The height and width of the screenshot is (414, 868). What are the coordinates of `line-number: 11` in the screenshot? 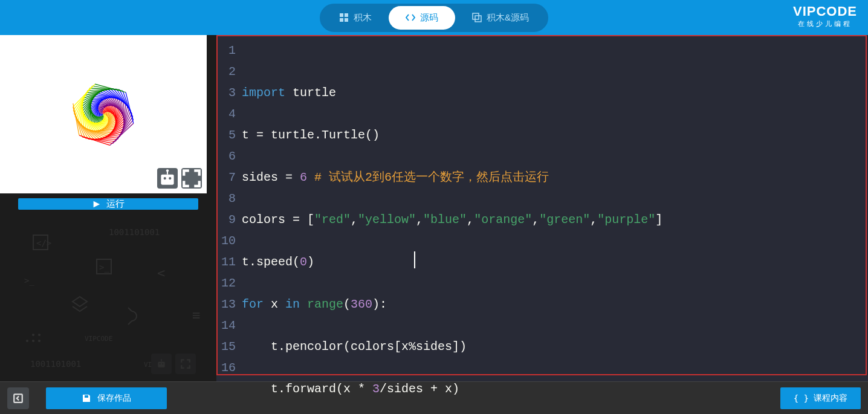 It's located at (228, 262).